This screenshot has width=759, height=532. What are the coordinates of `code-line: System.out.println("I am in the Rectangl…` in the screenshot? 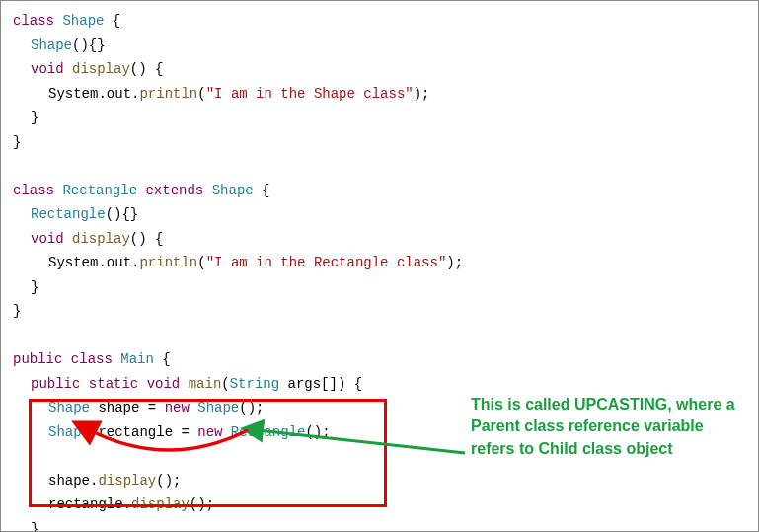 It's located at (379, 263).